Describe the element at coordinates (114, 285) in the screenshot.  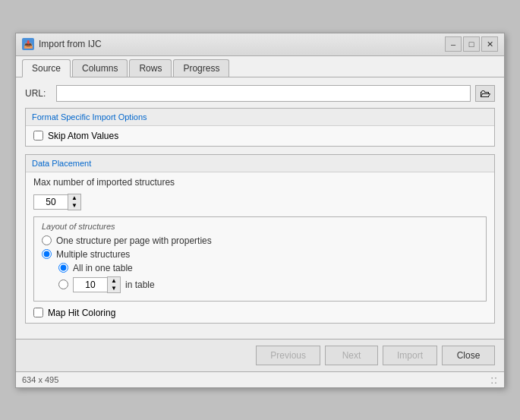
I see `n-spinner-buttons: ▲ ▼` at that location.